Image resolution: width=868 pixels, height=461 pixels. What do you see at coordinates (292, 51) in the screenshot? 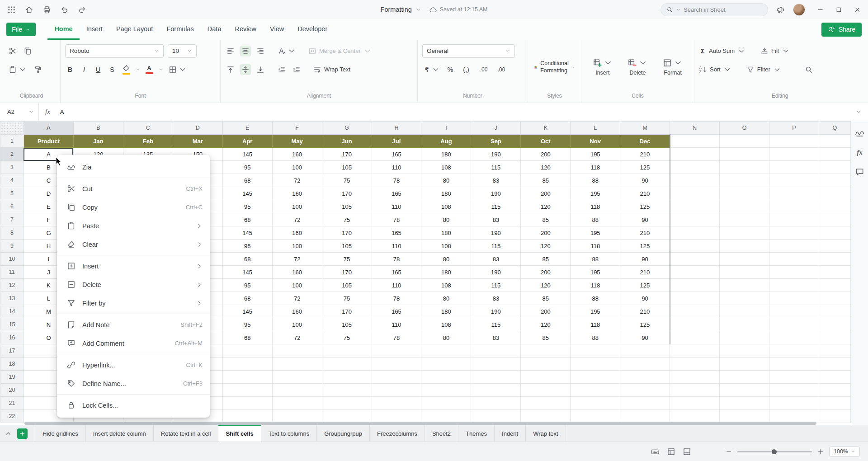
I see `text-orientation-caret-icon` at bounding box center [292, 51].